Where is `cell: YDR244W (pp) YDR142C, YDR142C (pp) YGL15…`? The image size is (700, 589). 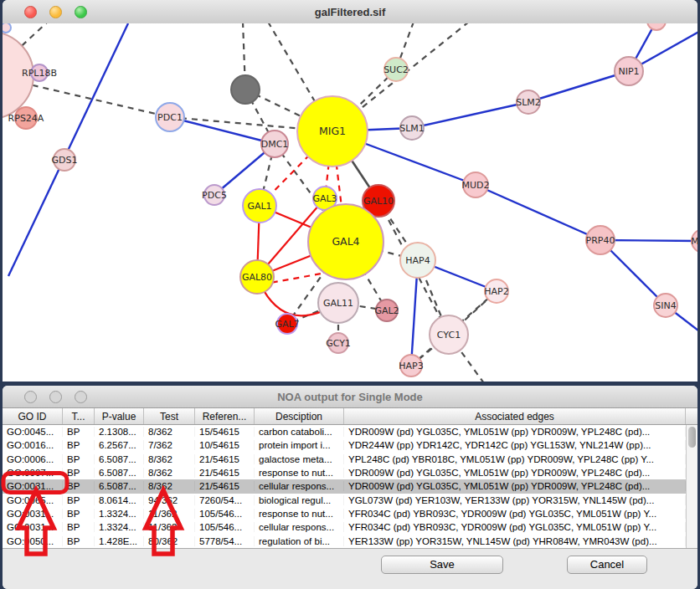
cell: YDR244W (pp) YDR142C, YDR142C (pp) YGL15… is located at coordinates (515, 445).